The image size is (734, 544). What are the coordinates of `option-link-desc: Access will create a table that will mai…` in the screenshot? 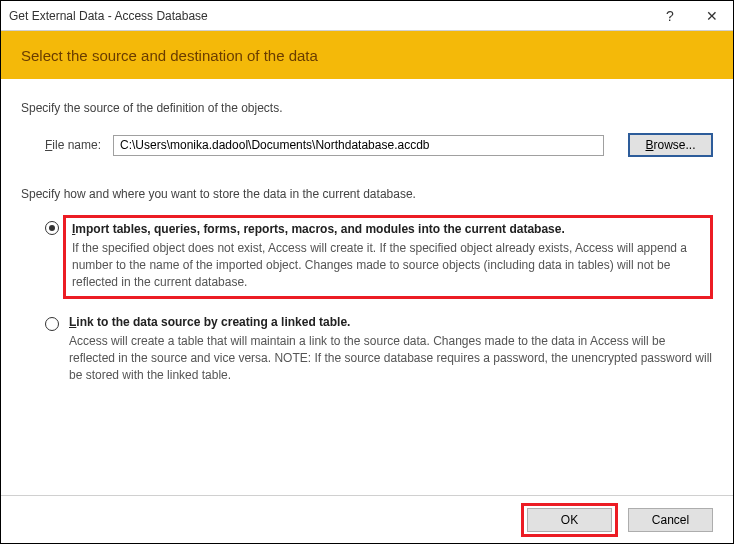 It's located at (391, 358).